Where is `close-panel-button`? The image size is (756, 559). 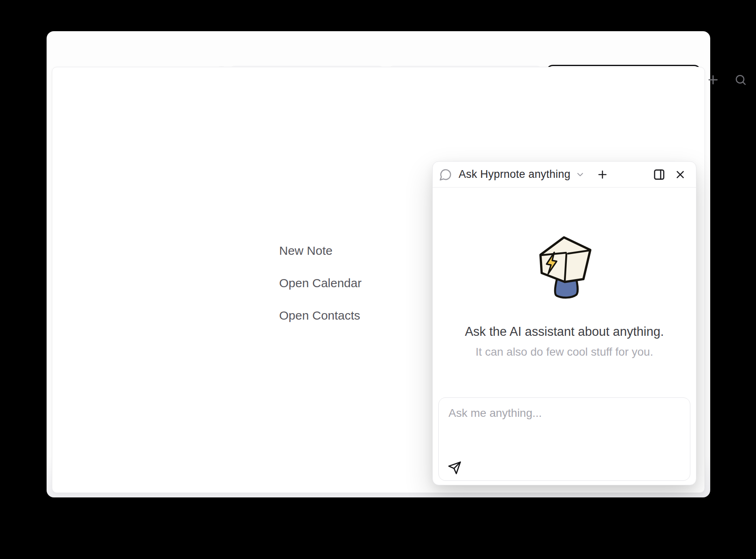 close-panel-button is located at coordinates (680, 175).